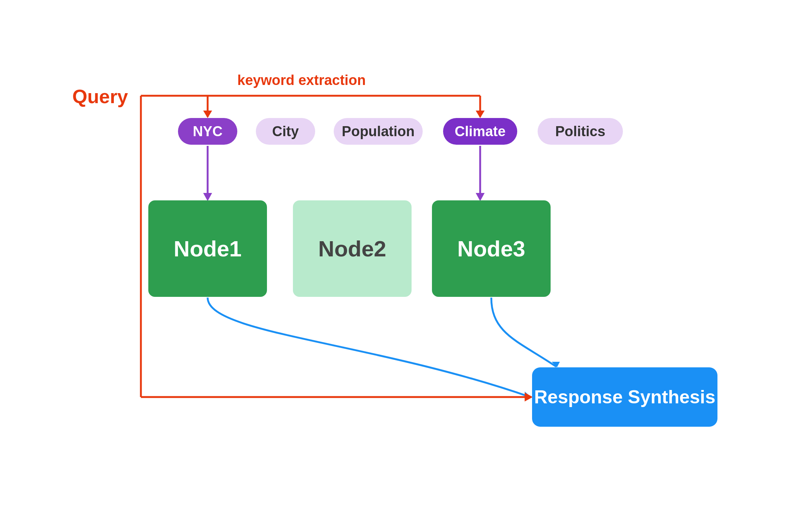  I want to click on pill-climate: Climate, so click(480, 131).